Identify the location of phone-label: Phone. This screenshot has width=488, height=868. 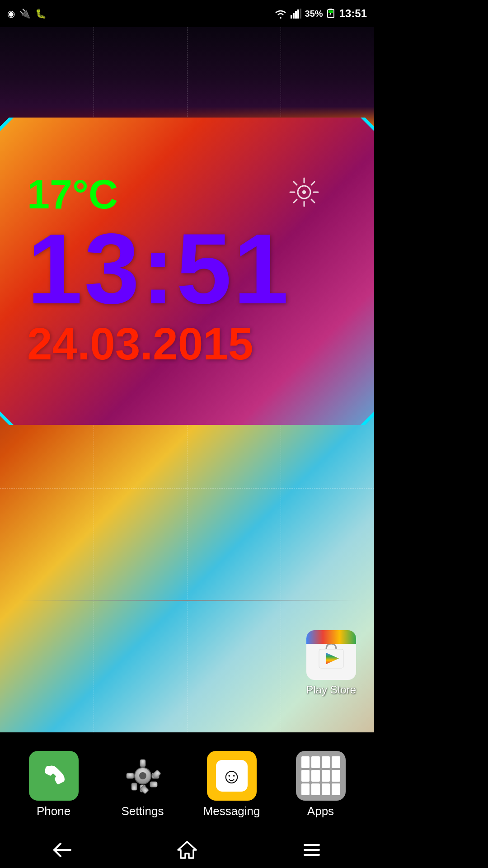
(53, 811).